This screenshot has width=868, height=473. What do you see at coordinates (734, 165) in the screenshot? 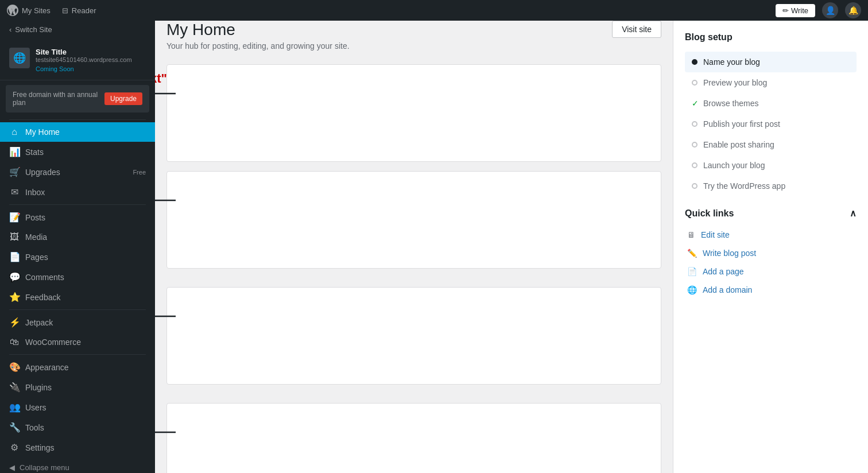
I see `setup-label-launch: Launch your blog` at bounding box center [734, 165].